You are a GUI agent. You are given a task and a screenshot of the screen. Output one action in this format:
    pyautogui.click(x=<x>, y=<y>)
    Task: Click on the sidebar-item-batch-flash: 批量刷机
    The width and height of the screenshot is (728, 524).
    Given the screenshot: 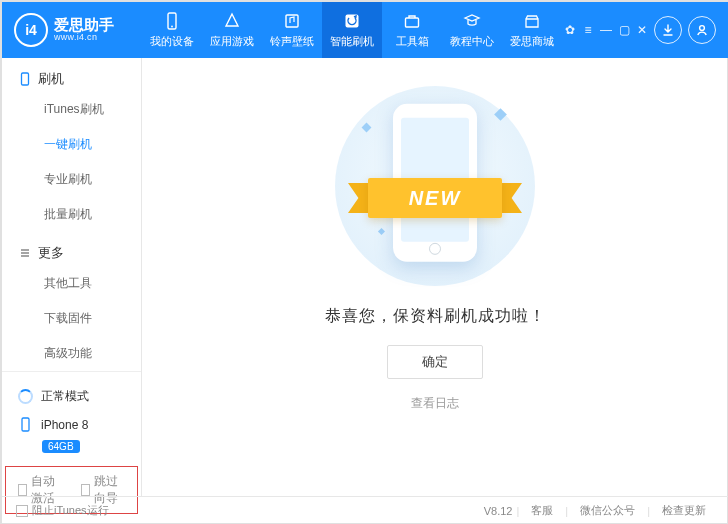 What is the action you would take?
    pyautogui.click(x=72, y=214)
    